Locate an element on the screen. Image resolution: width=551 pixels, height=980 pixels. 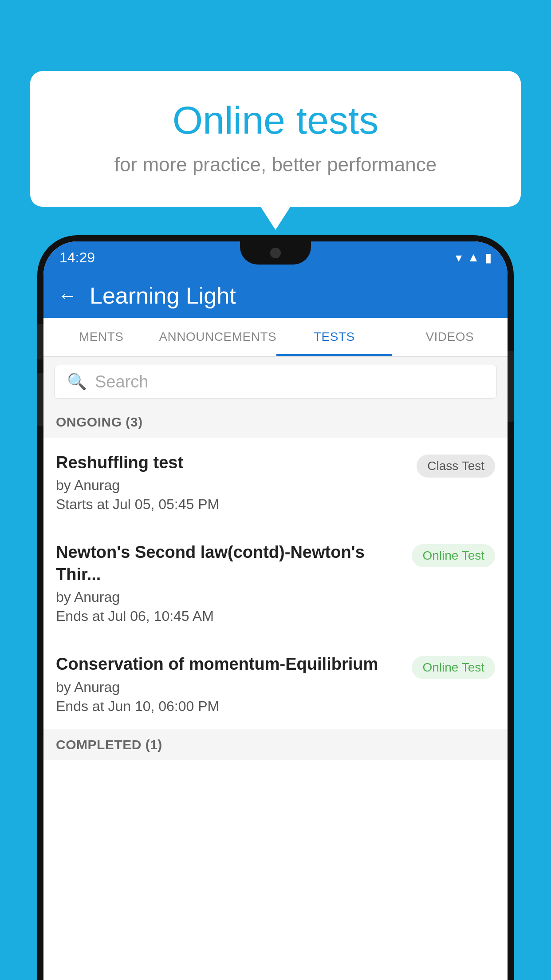
wifi-icon: ▾ is located at coordinates (459, 257).